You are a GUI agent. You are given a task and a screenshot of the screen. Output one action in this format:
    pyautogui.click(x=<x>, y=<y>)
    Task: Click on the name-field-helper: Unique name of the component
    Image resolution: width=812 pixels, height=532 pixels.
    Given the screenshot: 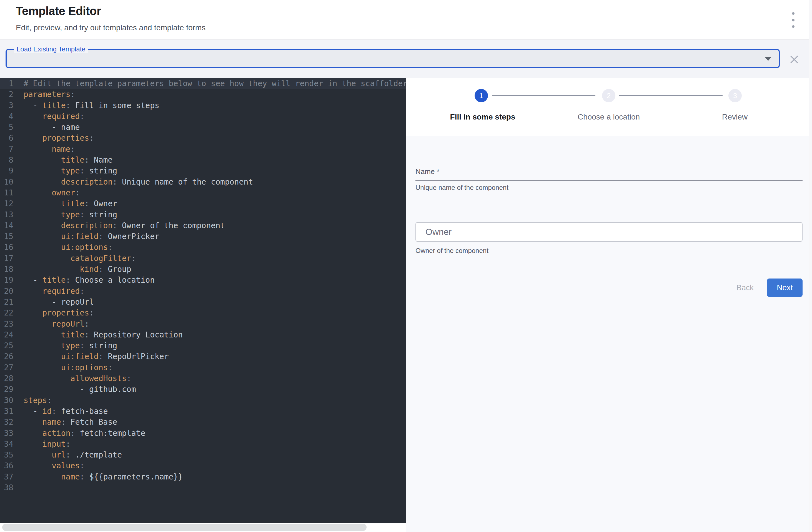 What is the action you would take?
    pyautogui.click(x=462, y=188)
    